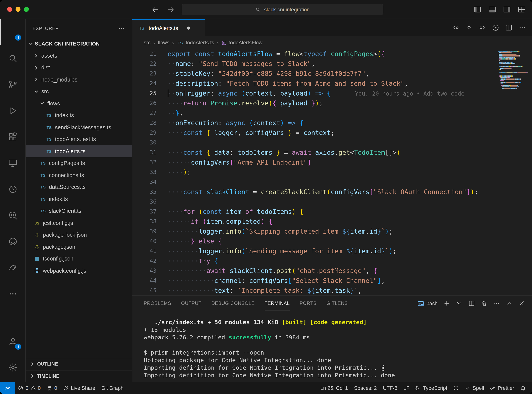 The image size is (532, 394). Describe the element at coordinates (79, 271) in the screenshot. I see `tree-item: webpack.config.js` at that location.